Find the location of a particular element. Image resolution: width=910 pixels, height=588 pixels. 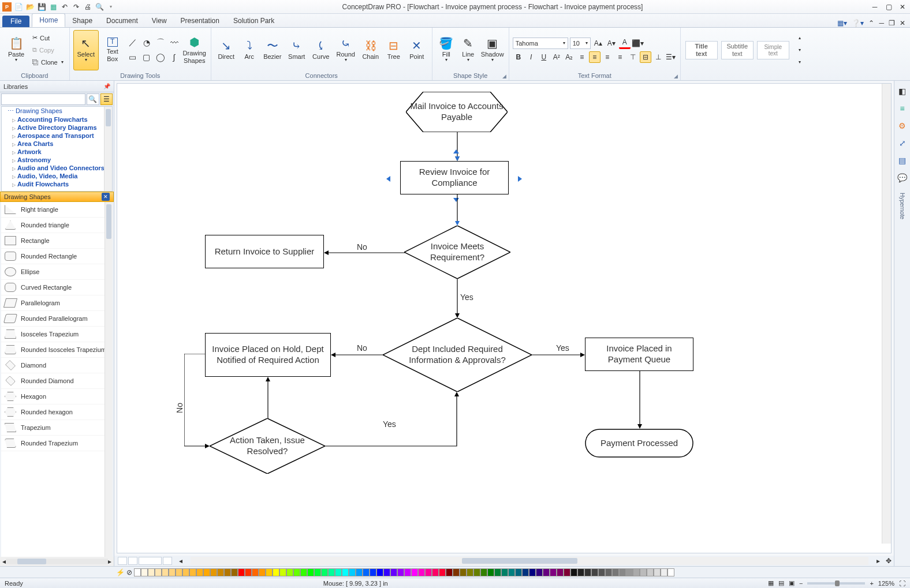

shrink-font-icon: A▾ is located at coordinates (611, 43).